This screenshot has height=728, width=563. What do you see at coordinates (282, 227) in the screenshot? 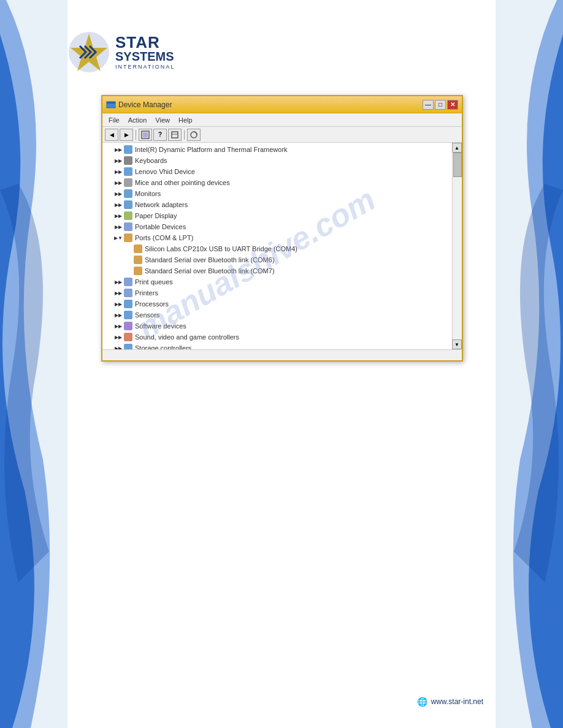
I see `list-item: ▶Portable Devices` at bounding box center [282, 227].